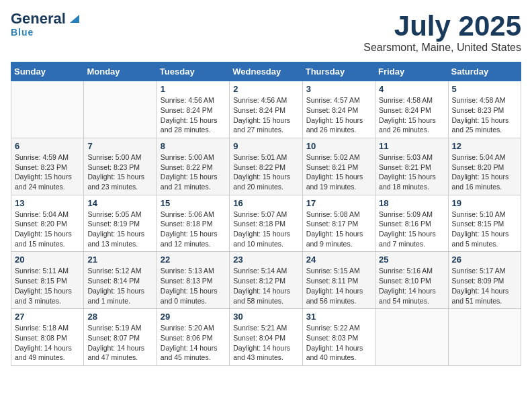  What do you see at coordinates (442, 32) in the screenshot?
I see `title-area: July 2025 Searsmont, Maine, United State…` at bounding box center [442, 32].